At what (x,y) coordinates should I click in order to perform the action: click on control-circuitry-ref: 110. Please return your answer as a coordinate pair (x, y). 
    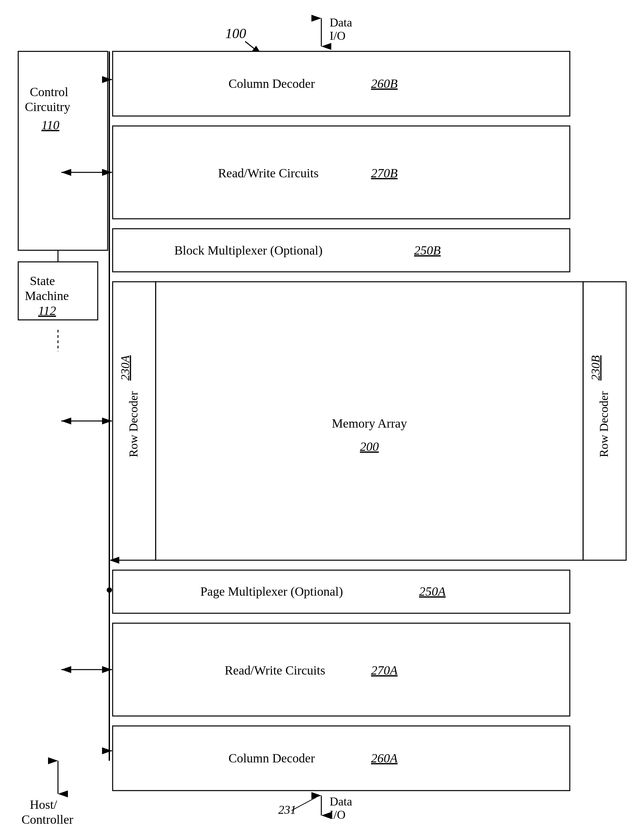
    Looking at the image, I should click on (50, 125).